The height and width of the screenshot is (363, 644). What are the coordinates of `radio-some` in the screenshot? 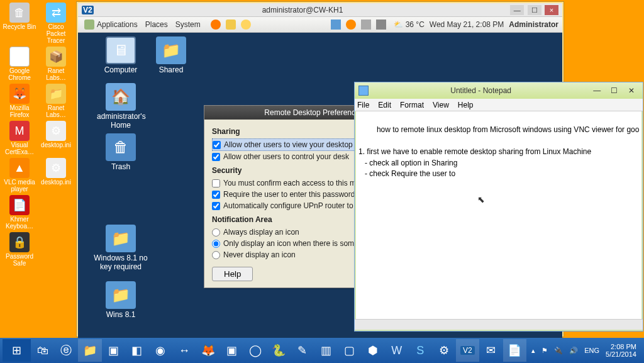 It's located at (216, 244).